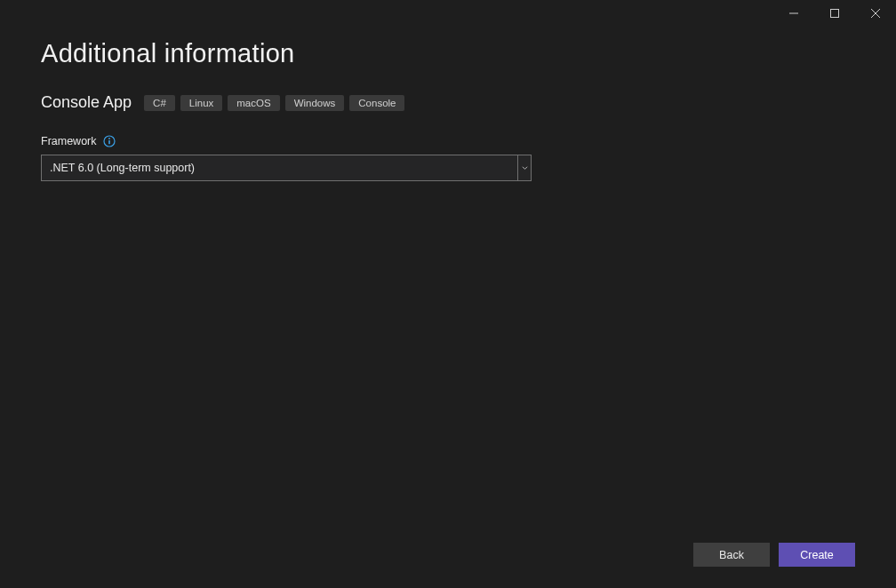 This screenshot has width=896, height=588. What do you see at coordinates (876, 13) in the screenshot?
I see `close-button` at bounding box center [876, 13].